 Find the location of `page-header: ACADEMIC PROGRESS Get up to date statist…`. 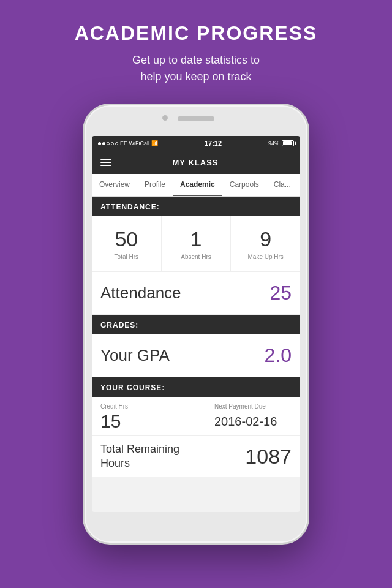

page-header: ACADEMIC PROGRESS Get up to date statist… is located at coordinates (196, 49).